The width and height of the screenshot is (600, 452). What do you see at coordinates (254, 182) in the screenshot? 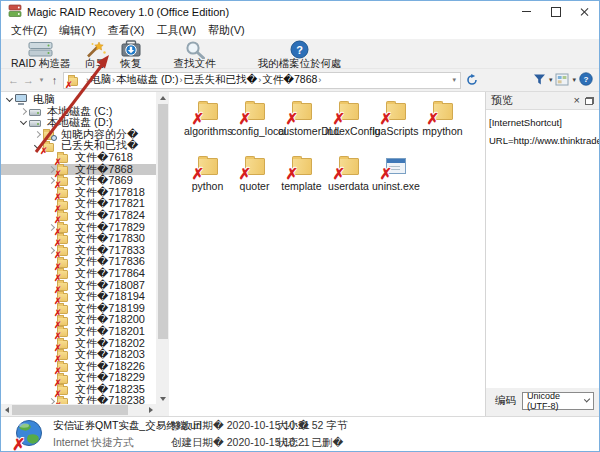
I see `file-item: ✗quoter` at bounding box center [254, 182].